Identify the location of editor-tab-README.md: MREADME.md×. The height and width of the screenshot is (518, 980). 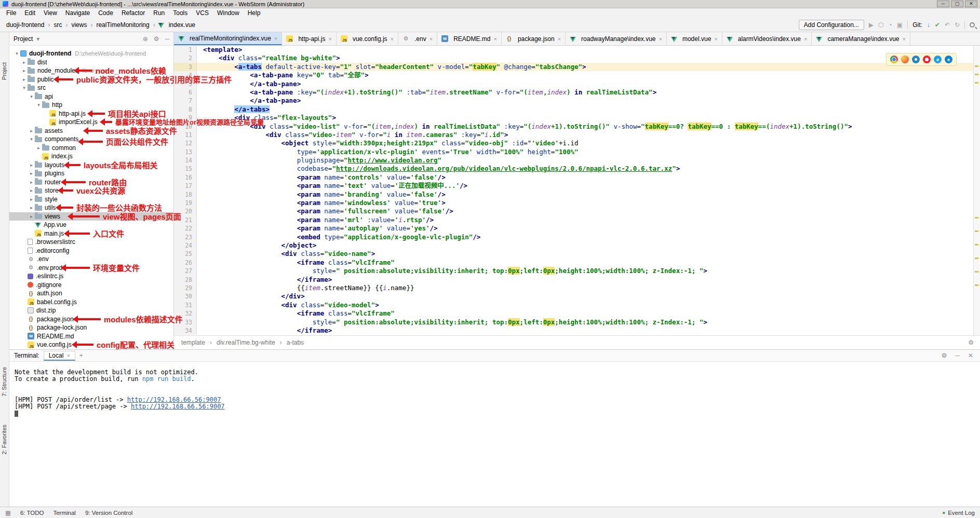
(469, 38).